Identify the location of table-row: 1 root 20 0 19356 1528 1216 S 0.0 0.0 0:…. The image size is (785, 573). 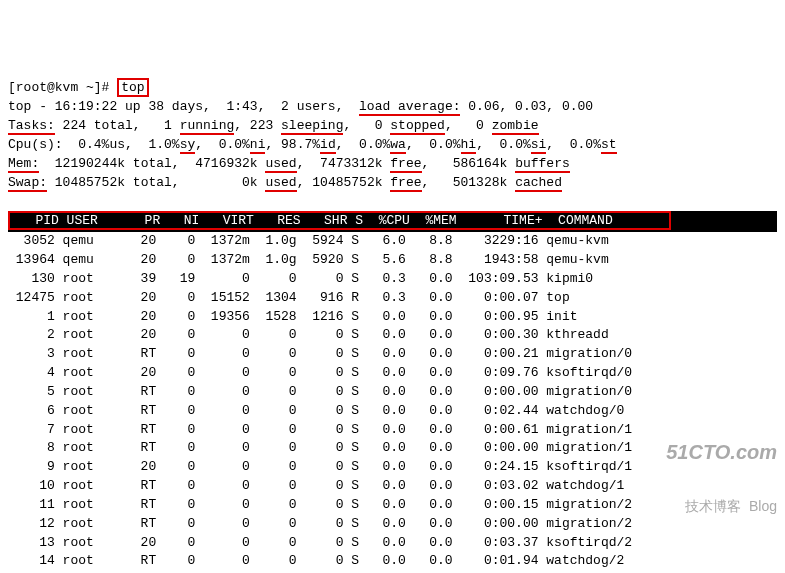
(392, 318).